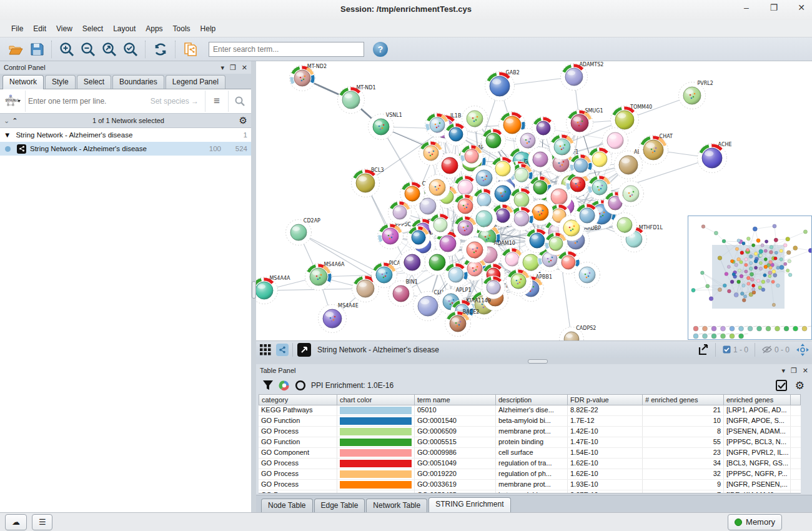  What do you see at coordinates (376, 400) in the screenshot?
I see `column-header-chart-color: chart color` at bounding box center [376, 400].